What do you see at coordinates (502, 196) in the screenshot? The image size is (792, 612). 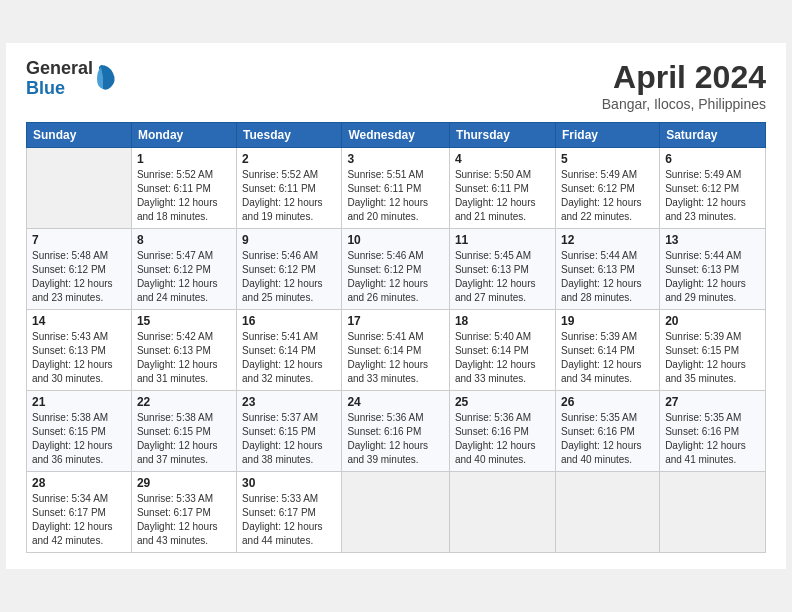 I see `day-info: Sunrise: 5:50 AMSunset: 6:11 PMDaylight:…` at bounding box center [502, 196].